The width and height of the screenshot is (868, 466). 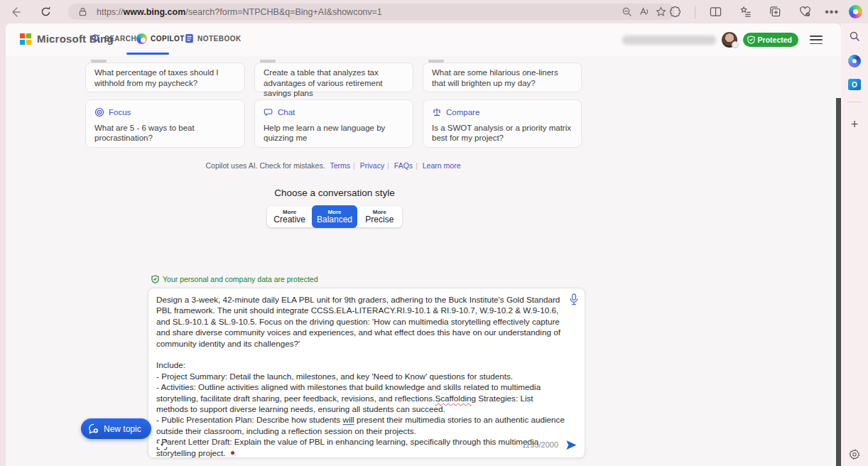 What do you see at coordinates (334, 77) in the screenshot?
I see `suggestion-card: Create a table that analyzes tax advanta…` at bounding box center [334, 77].